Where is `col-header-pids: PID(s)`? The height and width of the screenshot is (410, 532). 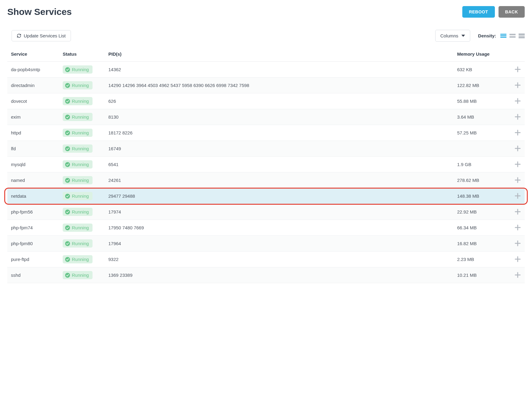
col-header-pids: PID(s) is located at coordinates (279, 55).